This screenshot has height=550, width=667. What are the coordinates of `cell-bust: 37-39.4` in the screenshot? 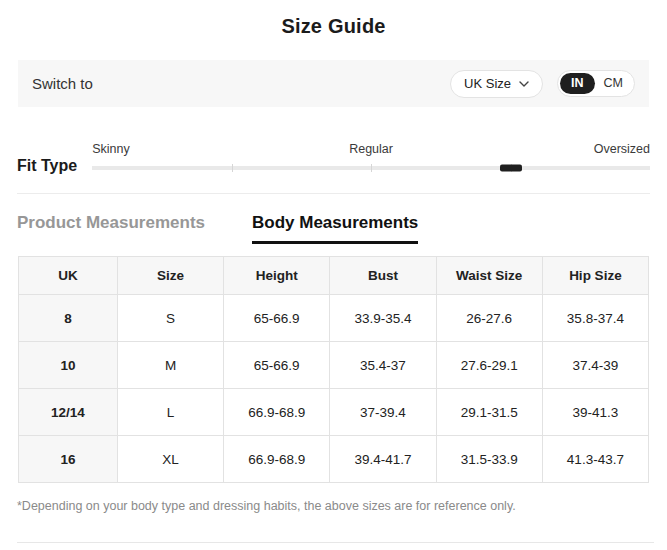 It's located at (383, 412).